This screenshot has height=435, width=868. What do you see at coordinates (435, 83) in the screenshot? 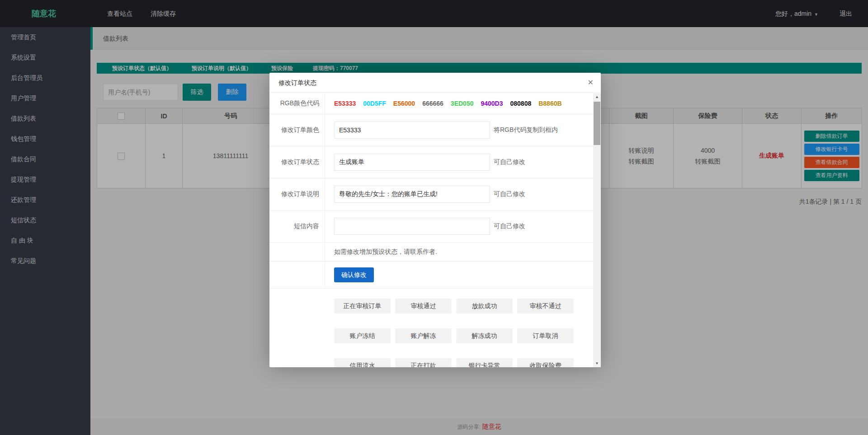
I see `modal-title: 修改订单状态` at bounding box center [435, 83].